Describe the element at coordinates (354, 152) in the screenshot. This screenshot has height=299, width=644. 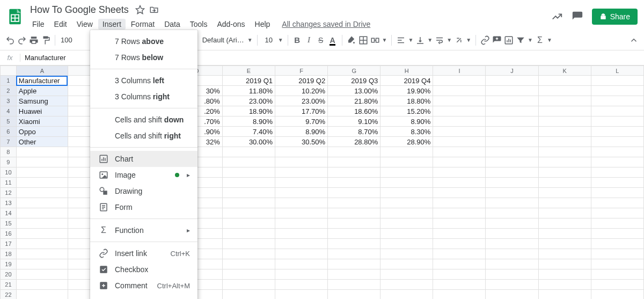
I see `cell-G8` at that location.